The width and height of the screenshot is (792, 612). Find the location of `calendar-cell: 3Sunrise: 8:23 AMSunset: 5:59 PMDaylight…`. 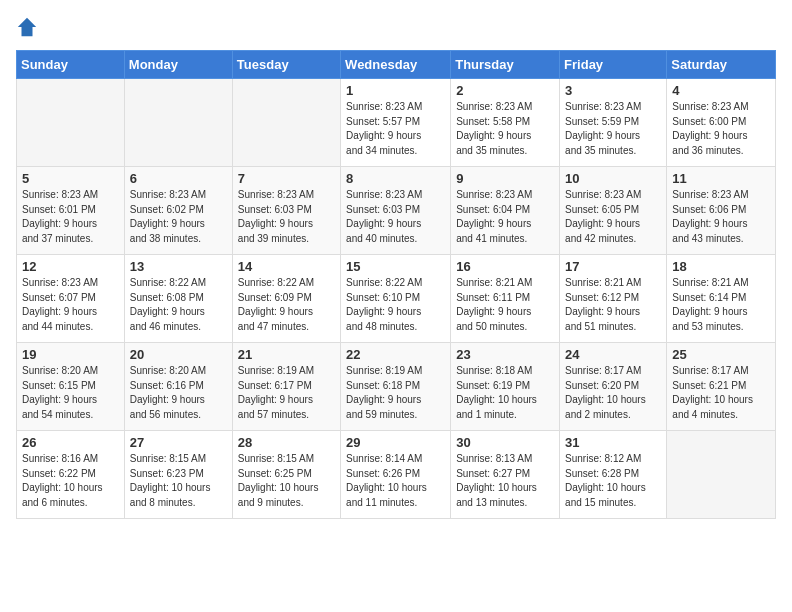

calendar-cell: 3Sunrise: 8:23 AMSunset: 5:59 PMDaylight… is located at coordinates (614, 123).